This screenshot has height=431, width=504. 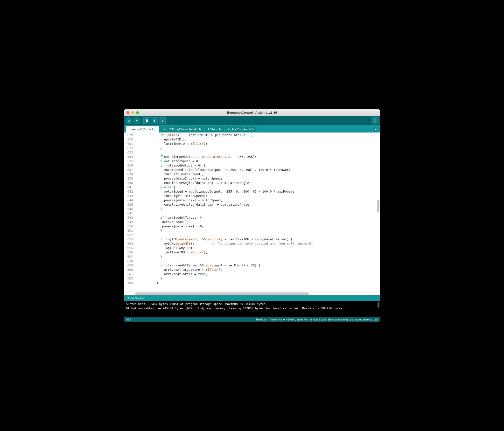 I want to click on line-number: 646, so click(x=129, y=209).